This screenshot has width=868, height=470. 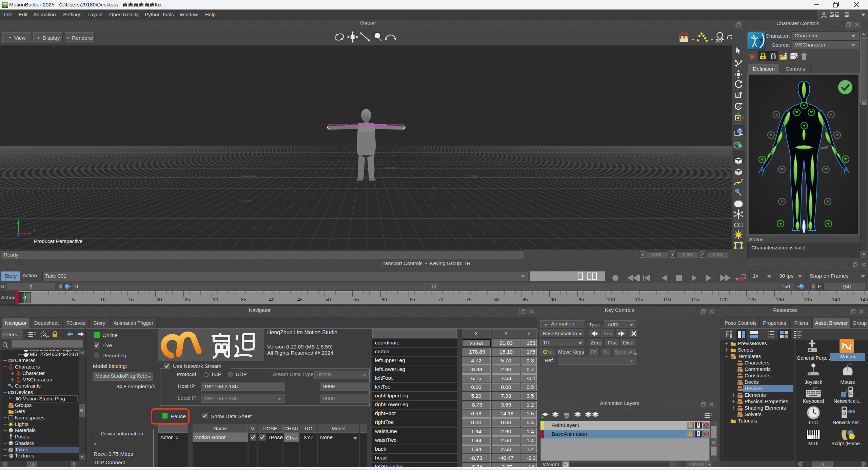 I want to click on svg-text: Shaders, so click(x=24, y=443).